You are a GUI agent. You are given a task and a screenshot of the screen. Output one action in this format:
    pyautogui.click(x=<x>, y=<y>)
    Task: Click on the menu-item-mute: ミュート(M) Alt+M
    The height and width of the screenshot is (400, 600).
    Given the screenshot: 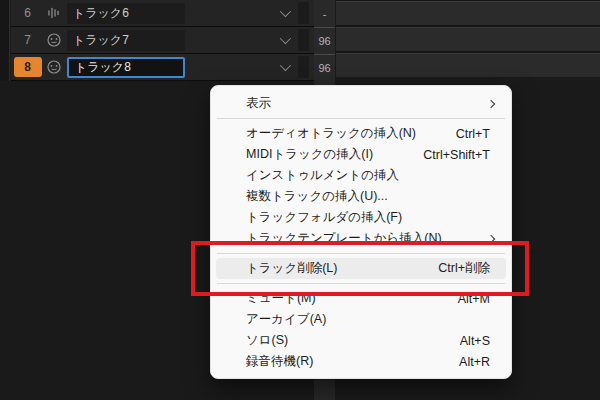 What is the action you would take?
    pyautogui.click(x=361, y=298)
    